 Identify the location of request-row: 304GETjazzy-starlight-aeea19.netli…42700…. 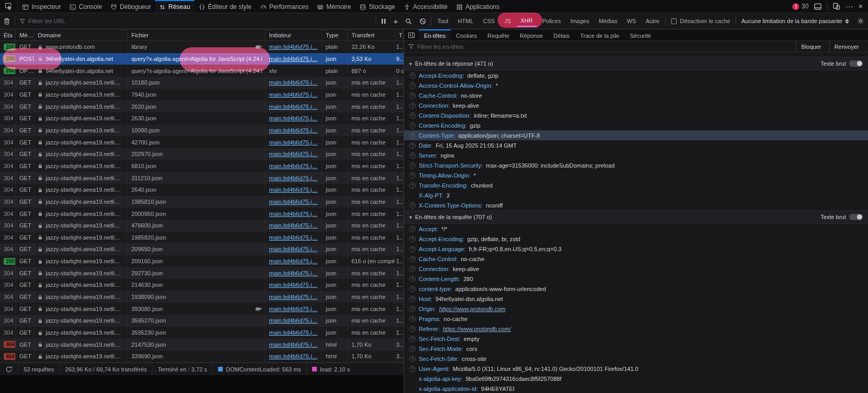
(202, 142).